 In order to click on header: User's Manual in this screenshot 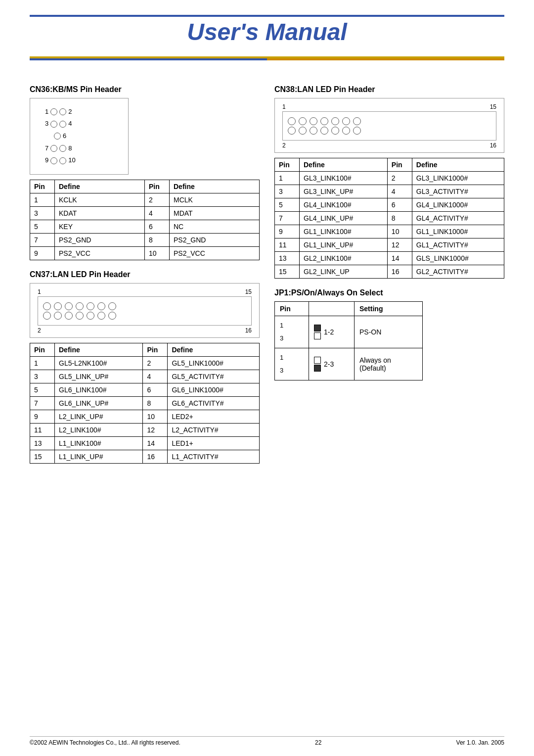, I will do `click(267, 29)`.